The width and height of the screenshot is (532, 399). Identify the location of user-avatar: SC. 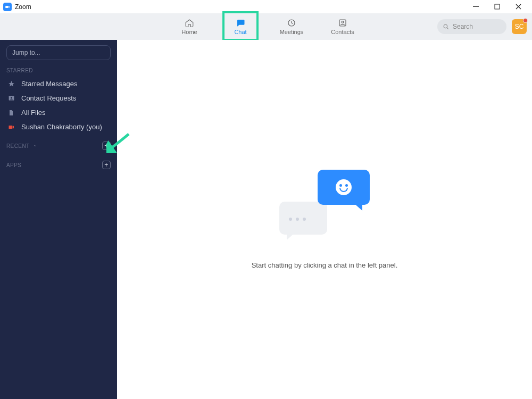
(519, 27).